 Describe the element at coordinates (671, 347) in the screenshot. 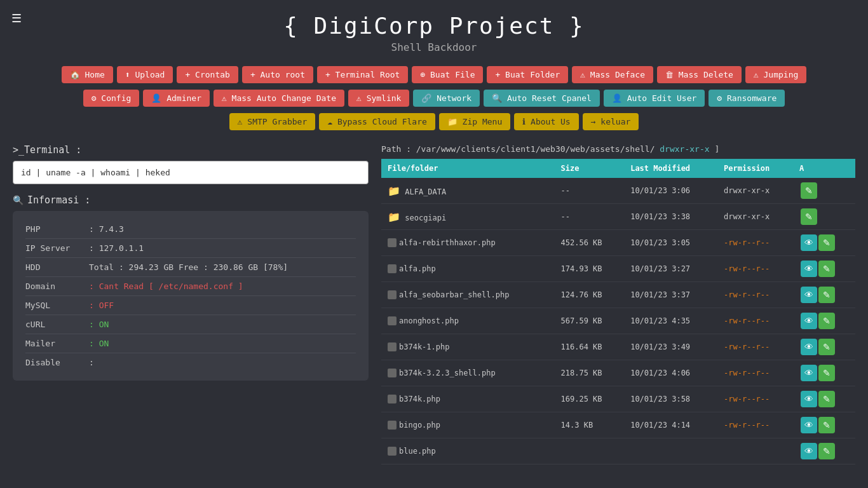

I see `file-modified-cell: 10/01/23 3:49` at that location.